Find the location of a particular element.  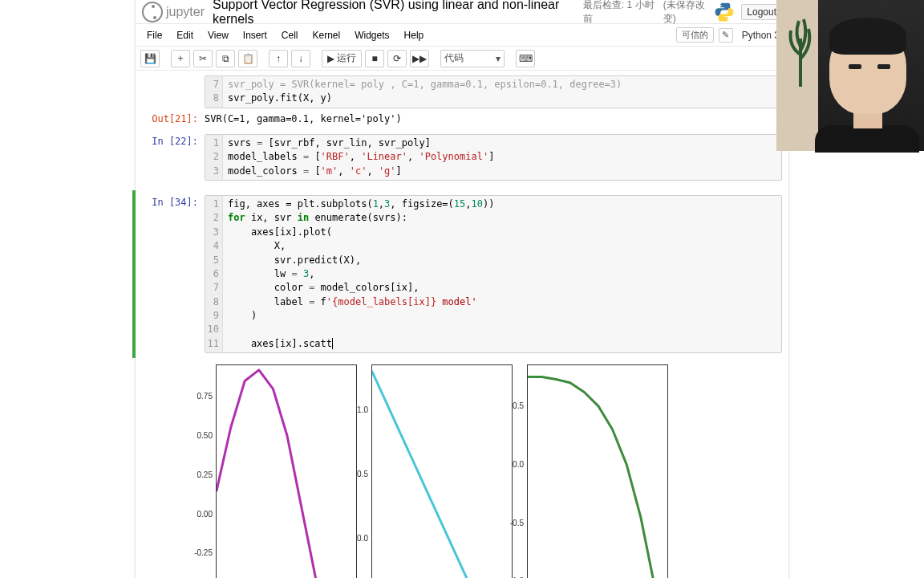

paste-button: 📋 is located at coordinates (248, 59).